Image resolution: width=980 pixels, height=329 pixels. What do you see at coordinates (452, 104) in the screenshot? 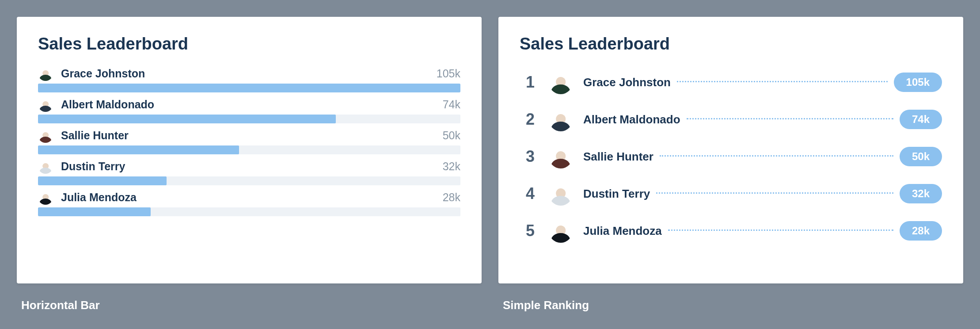
I see `person-value: 74k` at bounding box center [452, 104].